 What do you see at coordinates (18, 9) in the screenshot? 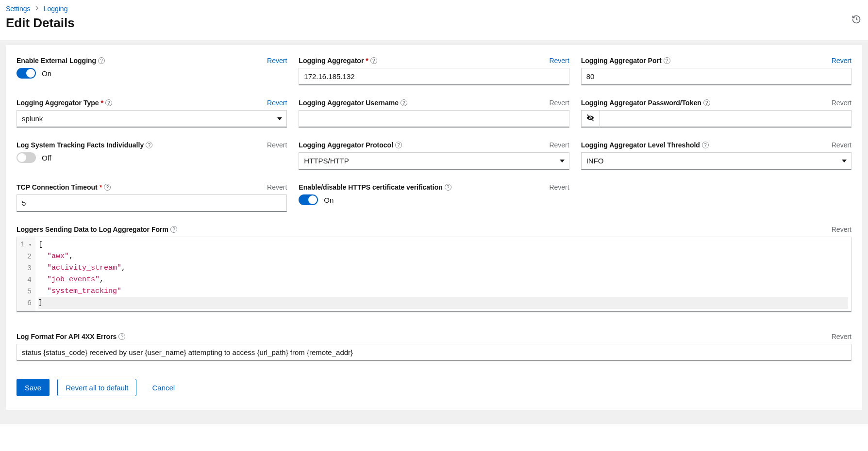
I see `breadcrumb-settings: Settings` at bounding box center [18, 9].